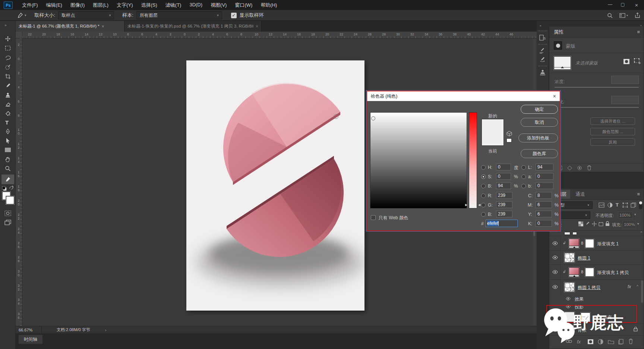  Describe the element at coordinates (607, 224) in the screenshot. I see `lock-all-icon` at that location.